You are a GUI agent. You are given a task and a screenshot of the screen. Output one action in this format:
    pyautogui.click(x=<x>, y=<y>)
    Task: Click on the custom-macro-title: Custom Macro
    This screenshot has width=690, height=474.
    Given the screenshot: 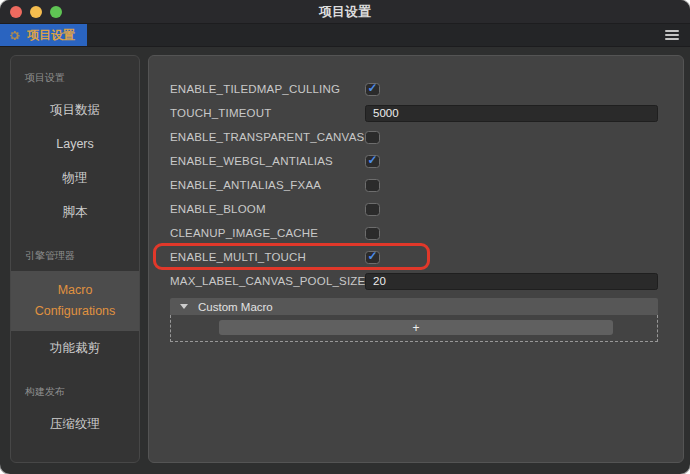 What is the action you would take?
    pyautogui.click(x=236, y=307)
    